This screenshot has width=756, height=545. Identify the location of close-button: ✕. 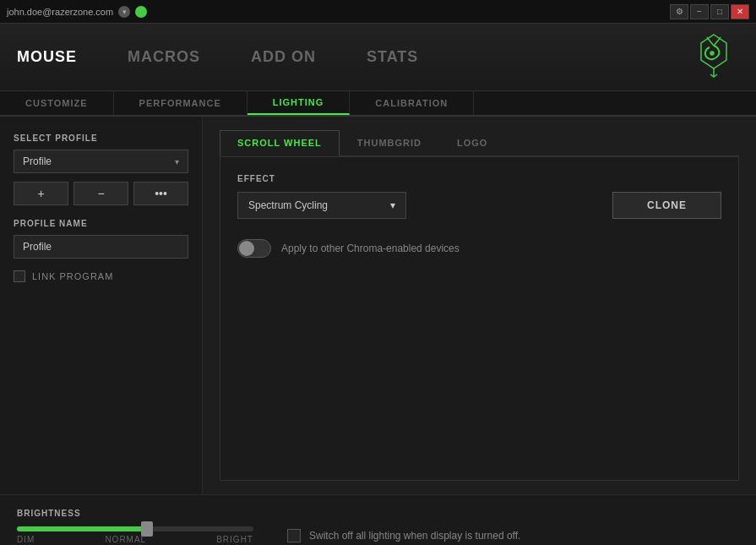
(740, 12).